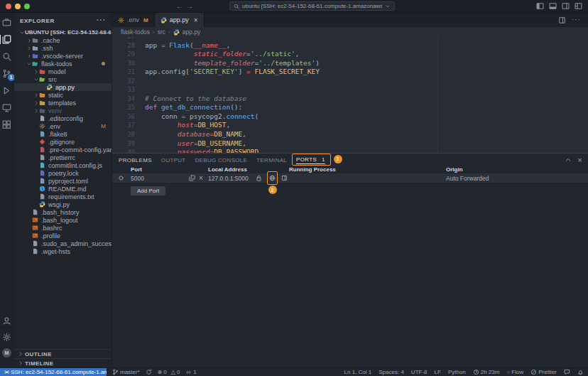 This screenshot has width=588, height=376. I want to click on search-view-icon, so click(7, 57).